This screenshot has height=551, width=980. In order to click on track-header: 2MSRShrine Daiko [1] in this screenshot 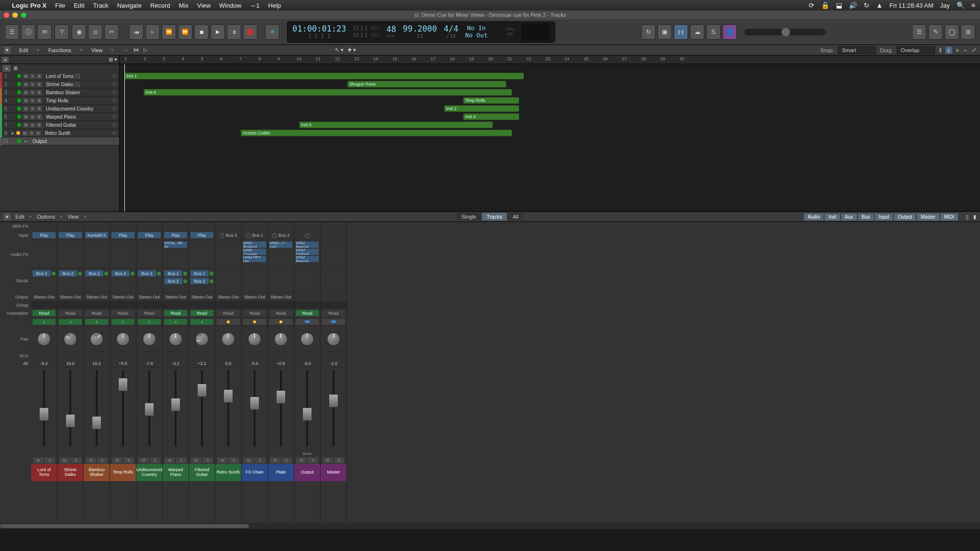, I will do `click(59, 84)`.